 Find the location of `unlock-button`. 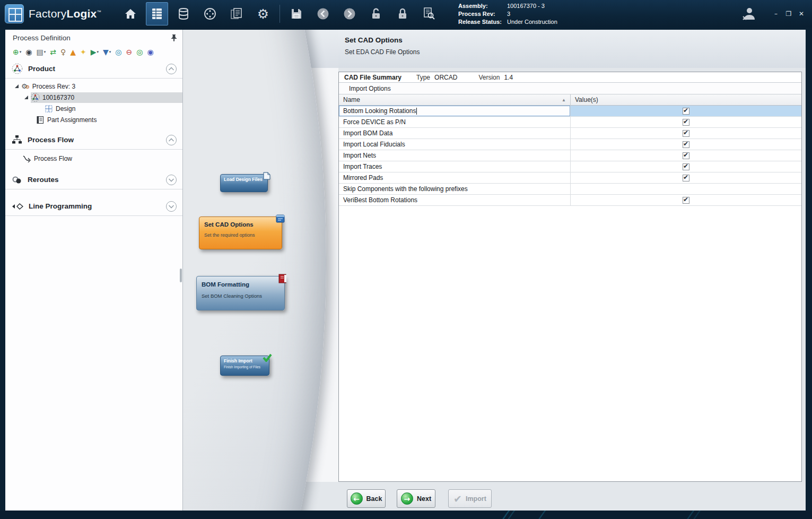

unlock-button is located at coordinates (376, 14).